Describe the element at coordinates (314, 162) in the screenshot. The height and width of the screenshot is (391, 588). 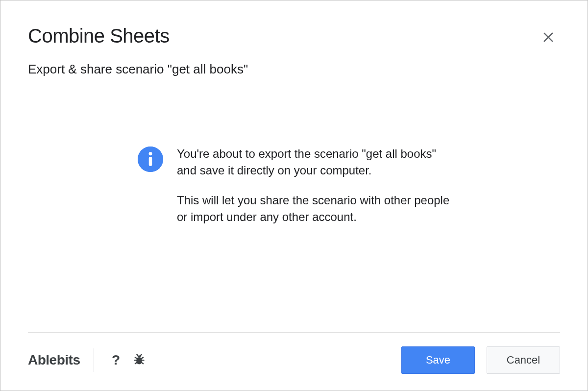
I see `message-paragraph-1: You're about to export the scenario "get…` at that location.